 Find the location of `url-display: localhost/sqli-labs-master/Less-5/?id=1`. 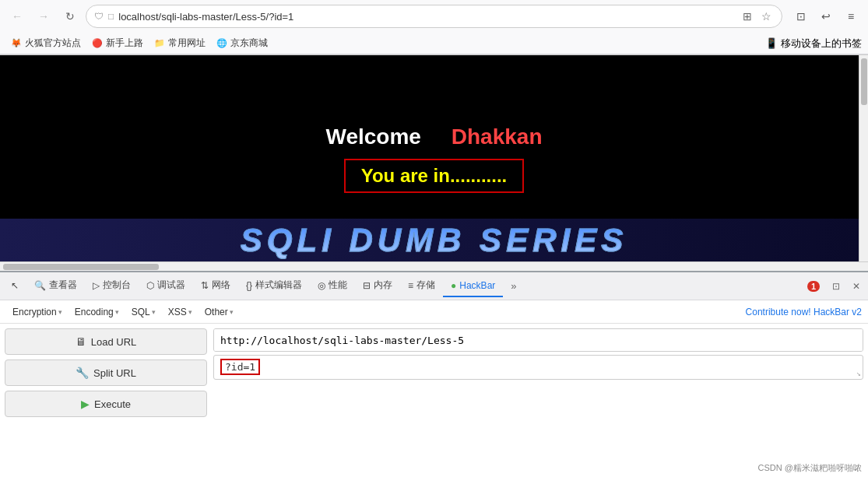

url-display: localhost/sqli-labs-master/Less-5/?id=1 is located at coordinates (427, 17).